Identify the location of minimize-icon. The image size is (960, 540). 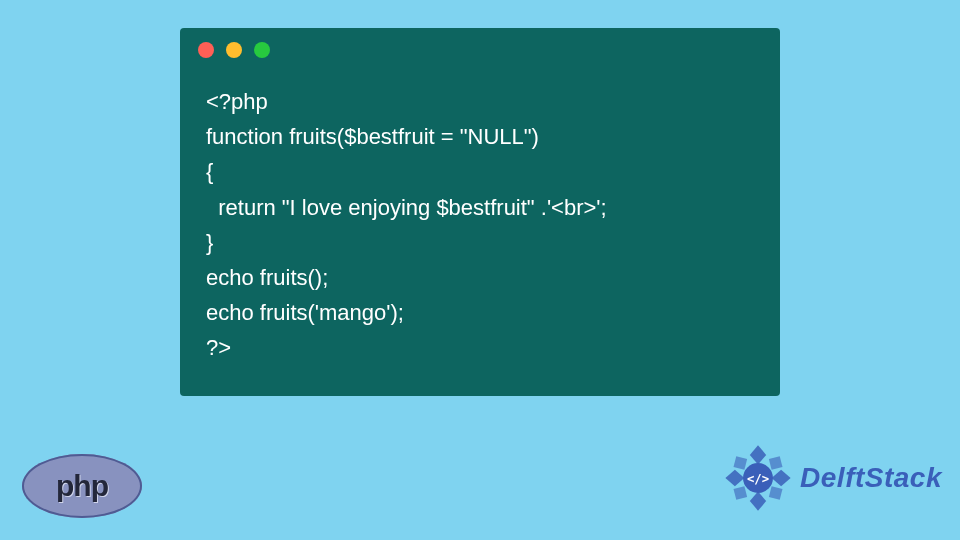
(234, 50).